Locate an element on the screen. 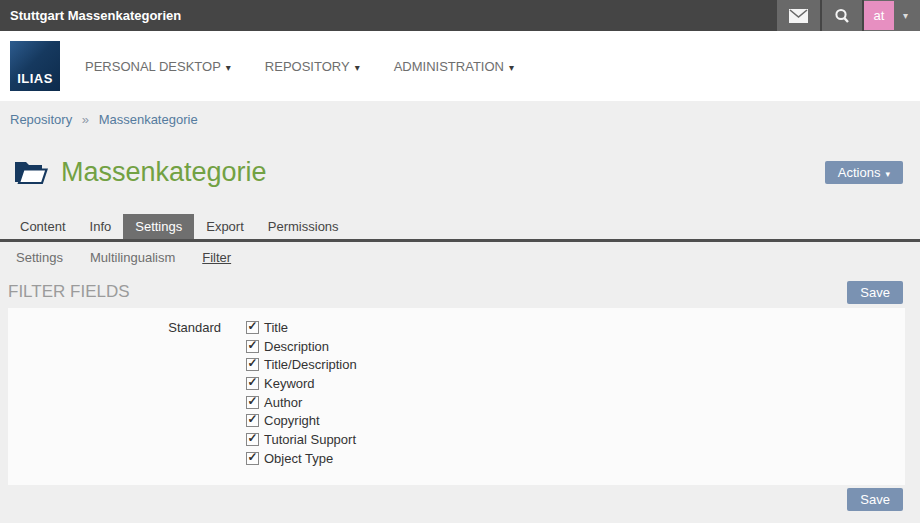 The width and height of the screenshot is (920, 523). checkbox-column: Title Description Title/Description Keyw… is located at coordinates (302, 401).